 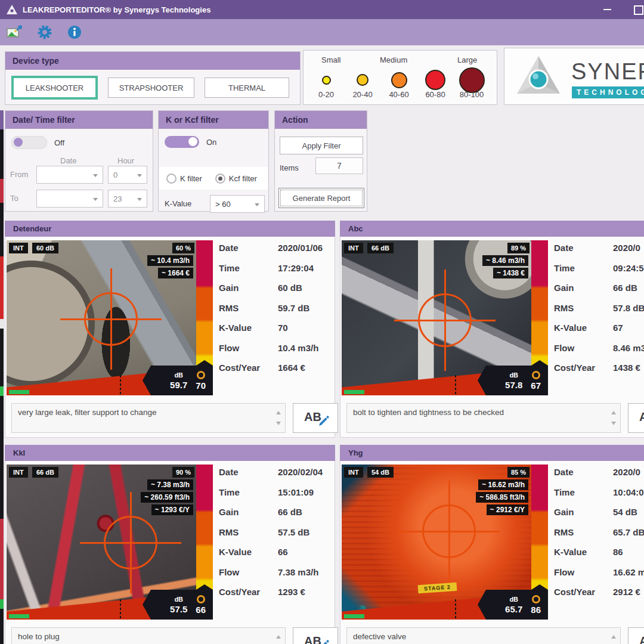 I want to click on card-body: INT 54 dB 85 % ~ 16.62 m3/h~ 586.85 ft3/…, so click(x=492, y=552).